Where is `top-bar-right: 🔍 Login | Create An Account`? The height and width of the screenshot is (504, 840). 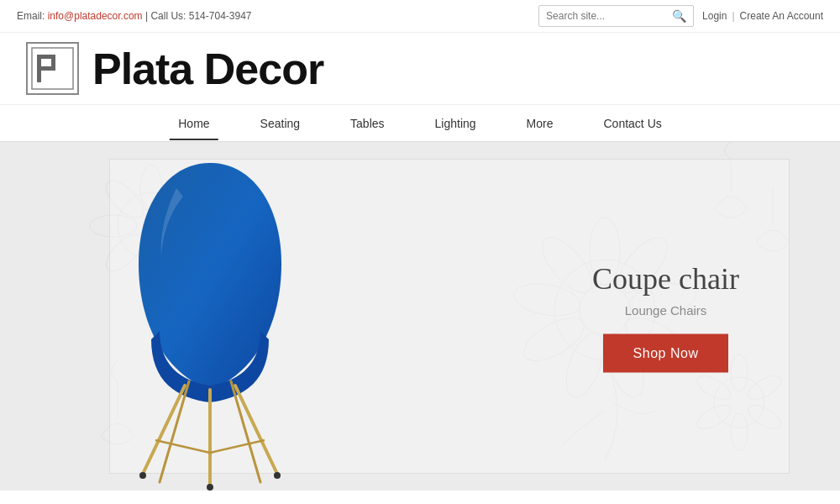
top-bar-right: 🔍 Login | Create An Account is located at coordinates (680, 16).